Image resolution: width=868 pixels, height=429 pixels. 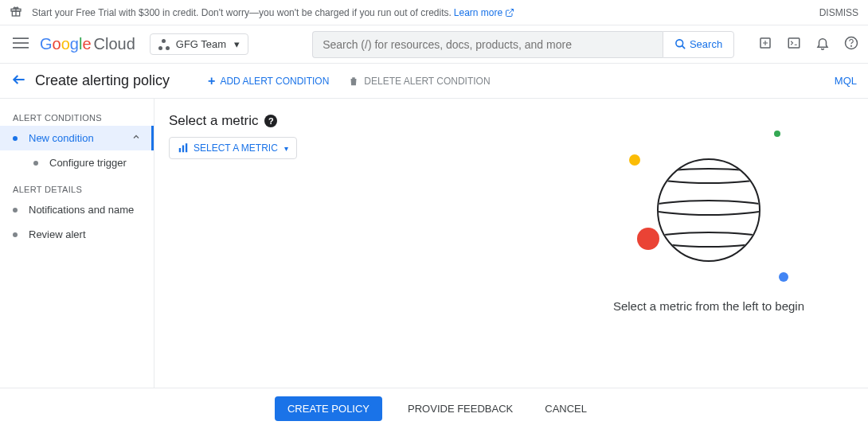 What do you see at coordinates (22, 45) in the screenshot?
I see `menu-icon` at bounding box center [22, 45].